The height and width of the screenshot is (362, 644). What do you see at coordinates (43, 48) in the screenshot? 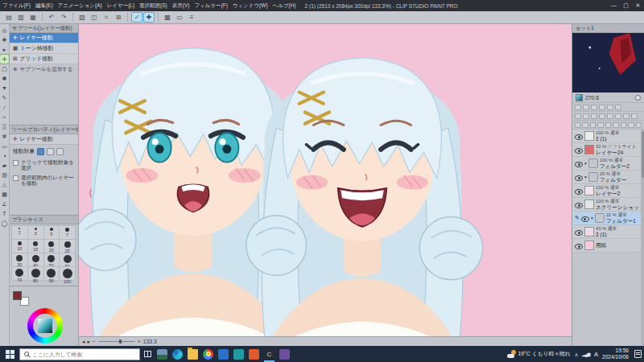
I see `subtool-item-tone-move: ▦ トーン柄移動` at bounding box center [43, 48].